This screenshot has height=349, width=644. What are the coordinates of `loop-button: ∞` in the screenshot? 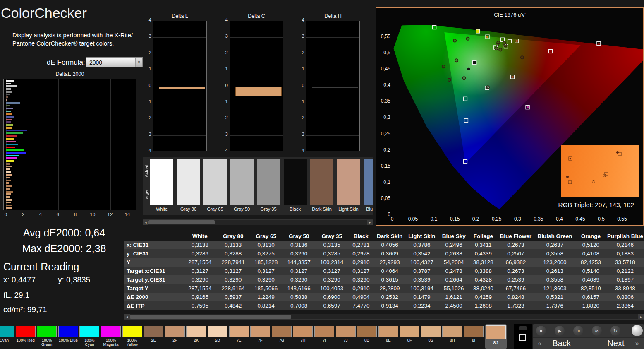 It's located at (597, 331).